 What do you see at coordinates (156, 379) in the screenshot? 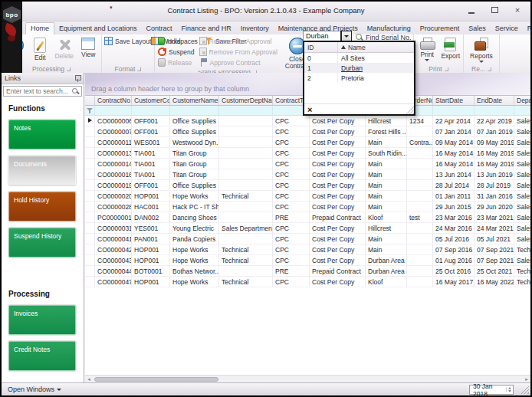
I see `scrollbar-thumb` at bounding box center [156, 379].